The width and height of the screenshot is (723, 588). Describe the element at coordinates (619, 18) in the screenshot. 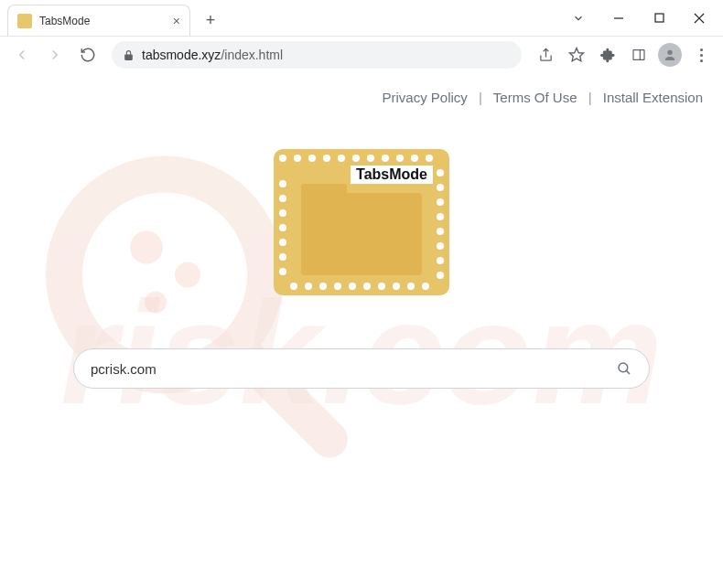

I see `minimize-button` at that location.